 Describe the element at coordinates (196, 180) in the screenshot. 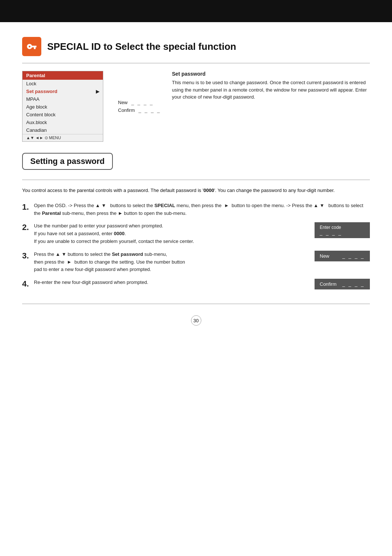

I see `mid-divider` at that location.